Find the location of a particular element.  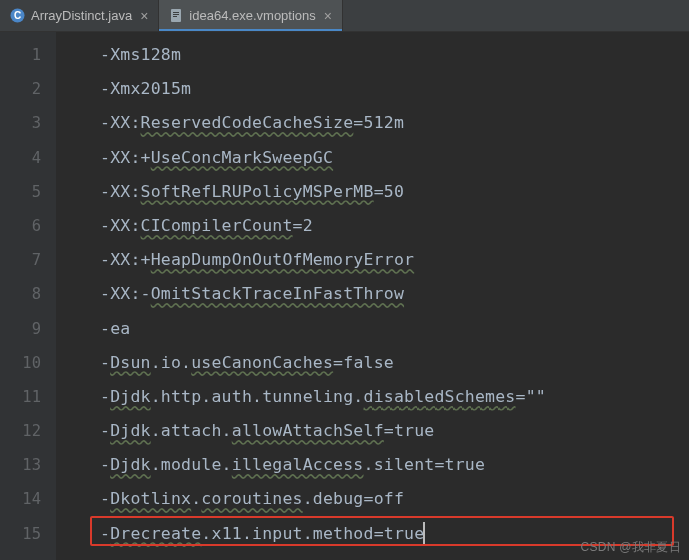

code-line: -Djdk.attach.allowAttachSelf=true is located at coordinates (394, 431).